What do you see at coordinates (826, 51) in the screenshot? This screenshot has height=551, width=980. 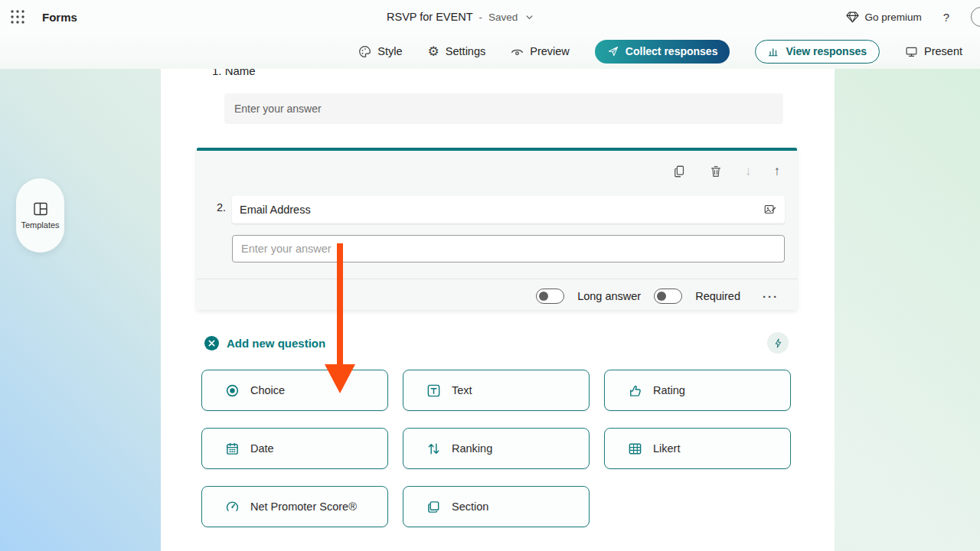 I see `view-responses-label: View responses` at bounding box center [826, 51].